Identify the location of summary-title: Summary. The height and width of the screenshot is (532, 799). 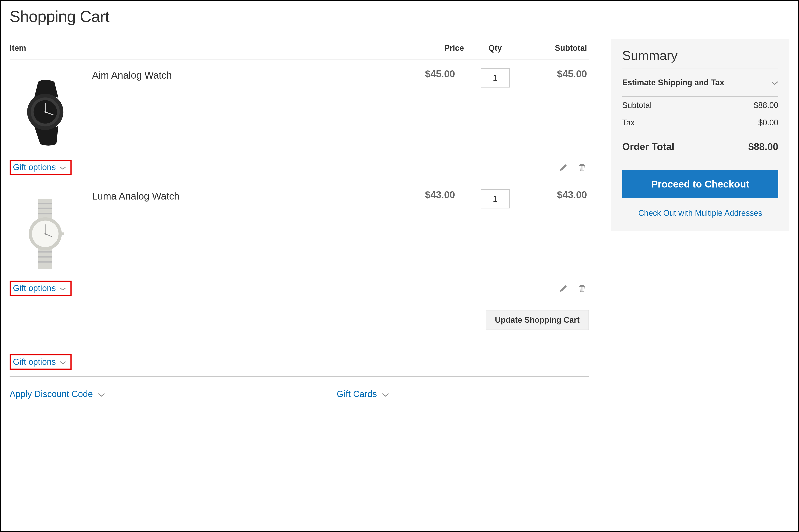
(700, 58).